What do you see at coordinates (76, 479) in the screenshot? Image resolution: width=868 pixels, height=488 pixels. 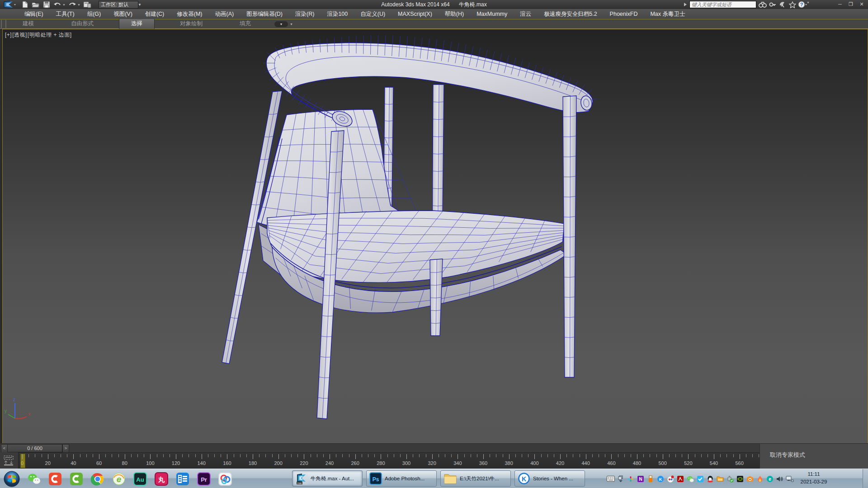 I see `taskbar-app-camtasia-green` at bounding box center [76, 479].